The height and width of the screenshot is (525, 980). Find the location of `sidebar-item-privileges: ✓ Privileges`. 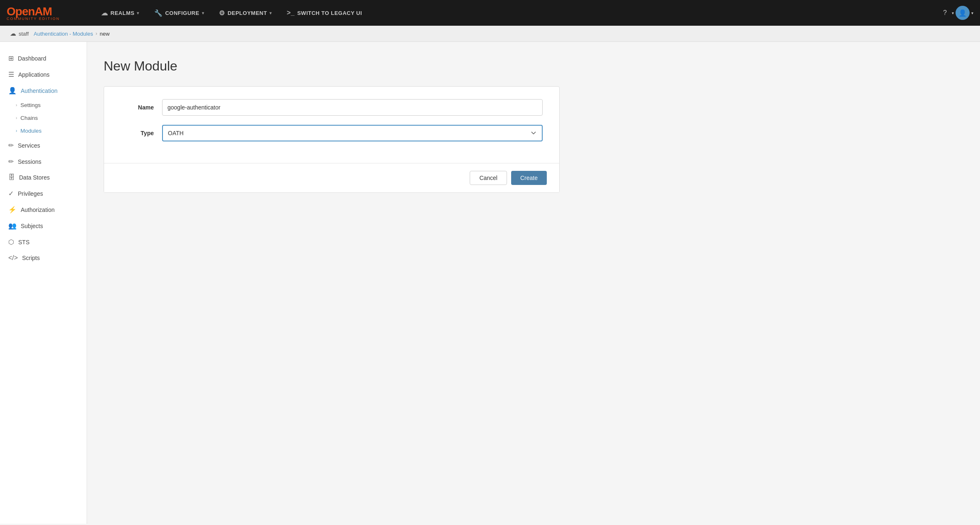

sidebar-item-privileges: ✓ Privileges is located at coordinates (43, 193).